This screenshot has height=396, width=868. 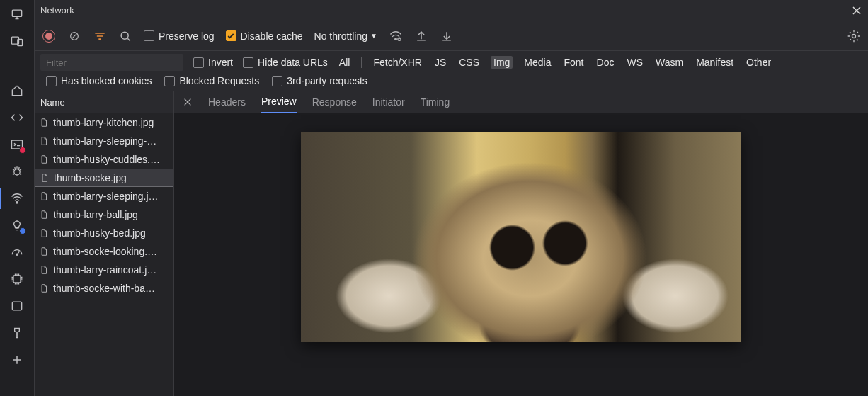 I want to click on filter-type-all: All, so click(x=345, y=62).